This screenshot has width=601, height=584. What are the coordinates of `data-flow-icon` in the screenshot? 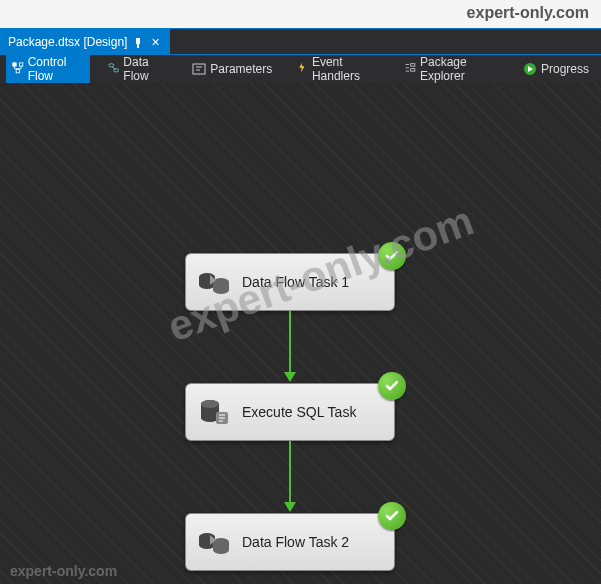 It's located at (114, 69).